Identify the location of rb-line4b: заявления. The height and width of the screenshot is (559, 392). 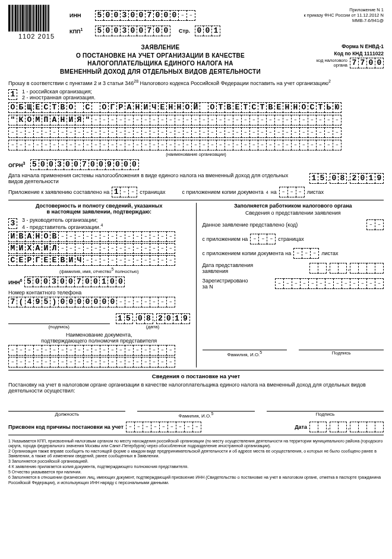
(228, 271).